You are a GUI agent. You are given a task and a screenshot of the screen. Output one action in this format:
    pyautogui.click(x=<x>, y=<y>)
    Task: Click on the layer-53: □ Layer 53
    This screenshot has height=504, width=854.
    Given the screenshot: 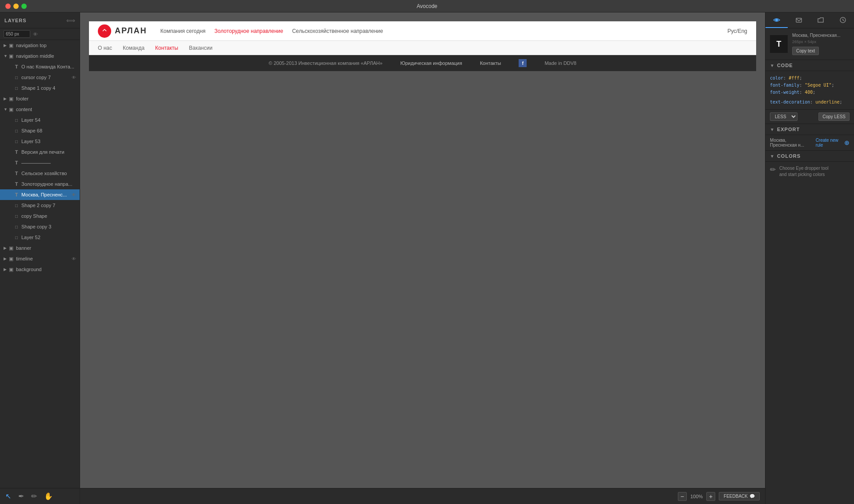 What is the action you would take?
    pyautogui.click(x=40, y=141)
    